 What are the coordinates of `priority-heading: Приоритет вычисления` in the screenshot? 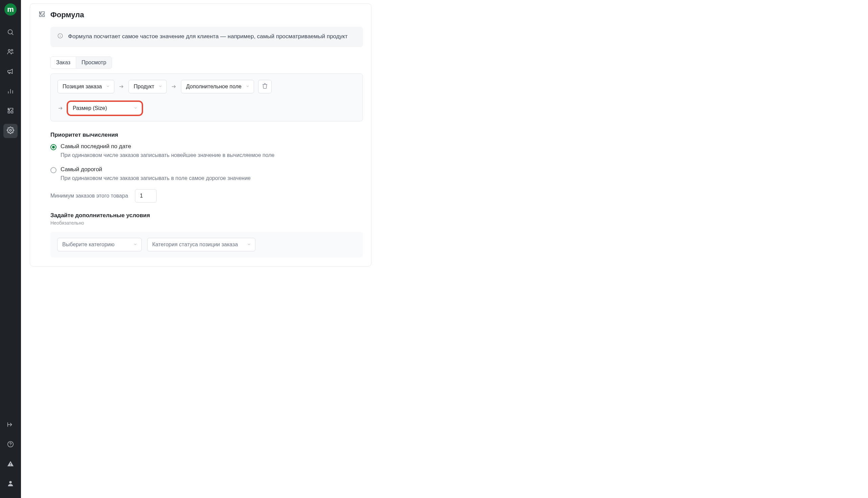 It's located at (207, 135).